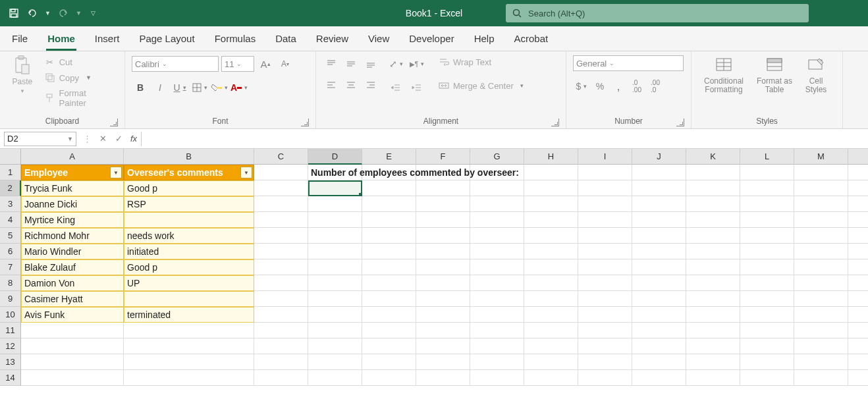 The width and height of the screenshot is (868, 403). I want to click on cell-J13, so click(659, 362).